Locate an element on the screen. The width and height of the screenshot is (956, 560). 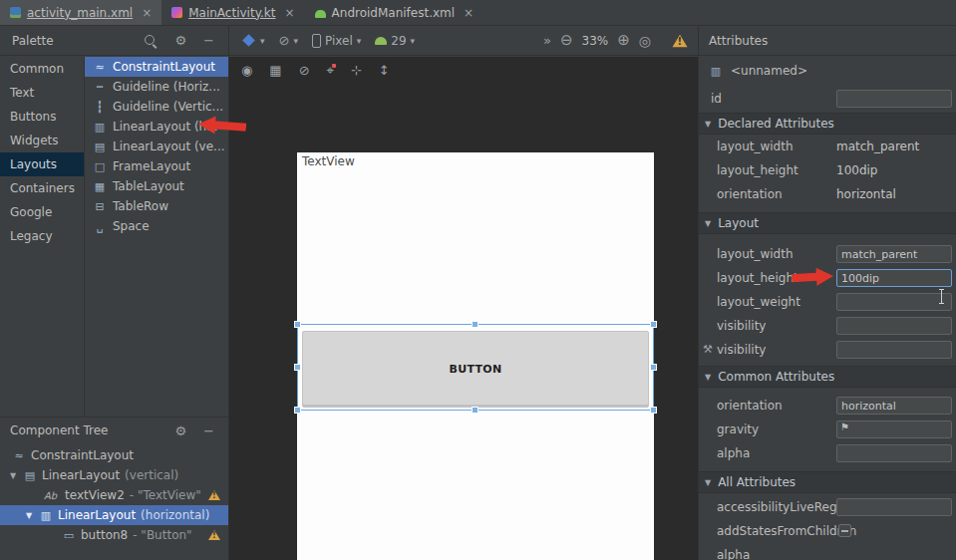
section-all-attributes: ▼ All Attributes is located at coordinates (827, 482).